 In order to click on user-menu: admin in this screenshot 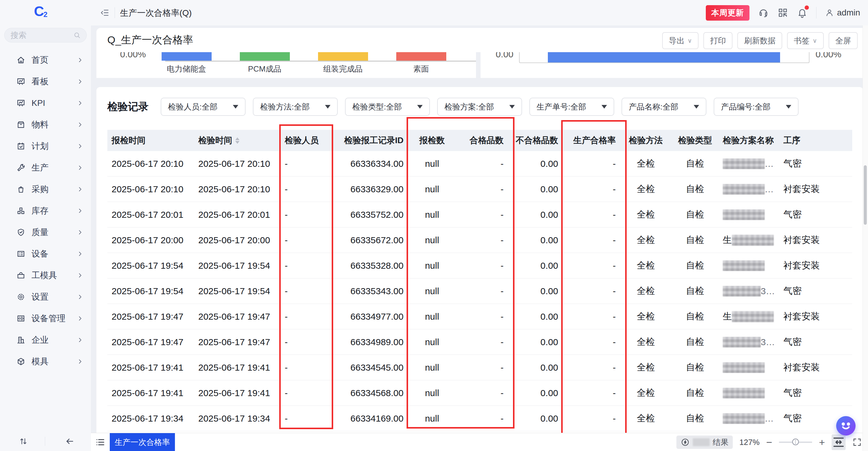, I will do `click(842, 13)`.